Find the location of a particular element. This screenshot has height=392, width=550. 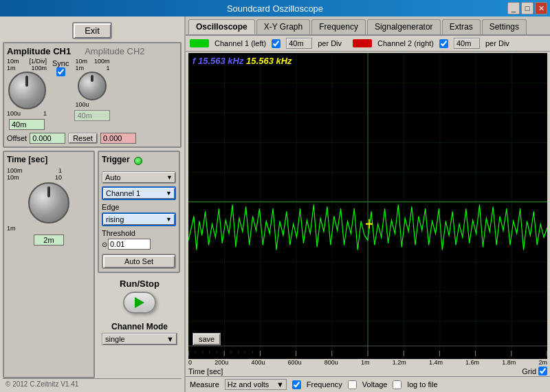

tab-settings: Settings is located at coordinates (505, 27).